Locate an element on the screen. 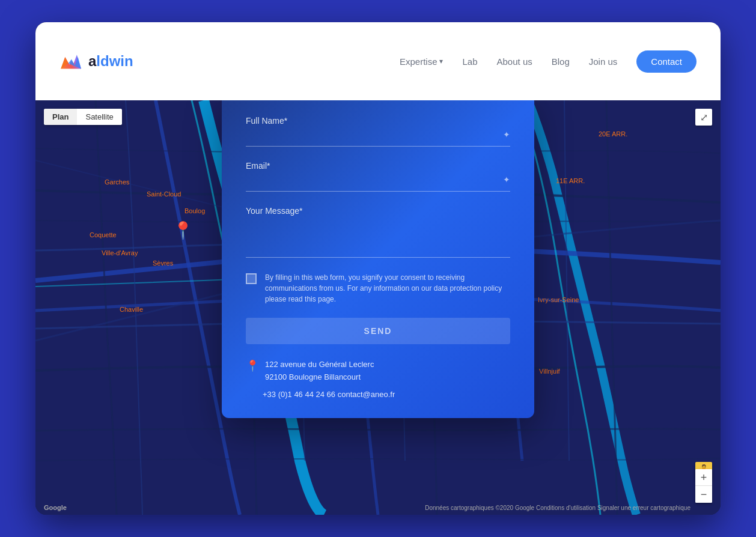 This screenshot has width=756, height=537. google-logo: Google is located at coordinates (55, 508).